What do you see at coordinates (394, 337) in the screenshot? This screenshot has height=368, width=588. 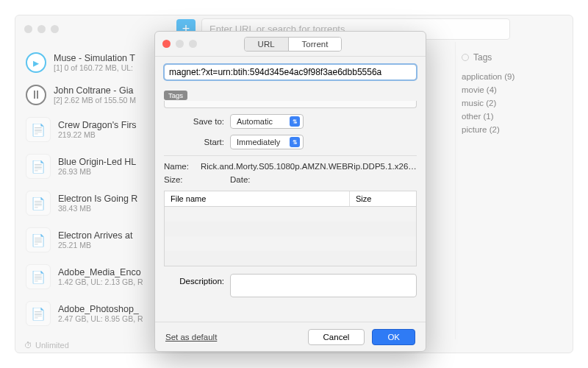 I see `ok-button: OK` at bounding box center [394, 337].